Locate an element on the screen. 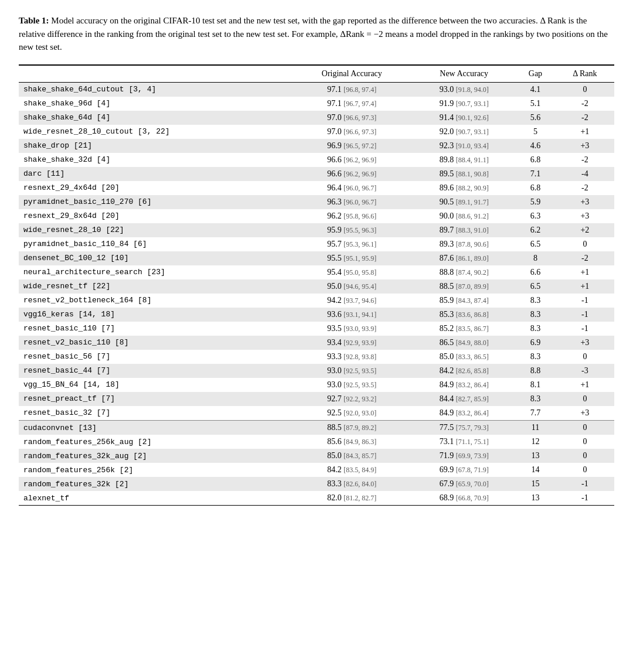  original-accuracy-cell: 94.2 [93.7, 94.6] is located at coordinates (352, 301).